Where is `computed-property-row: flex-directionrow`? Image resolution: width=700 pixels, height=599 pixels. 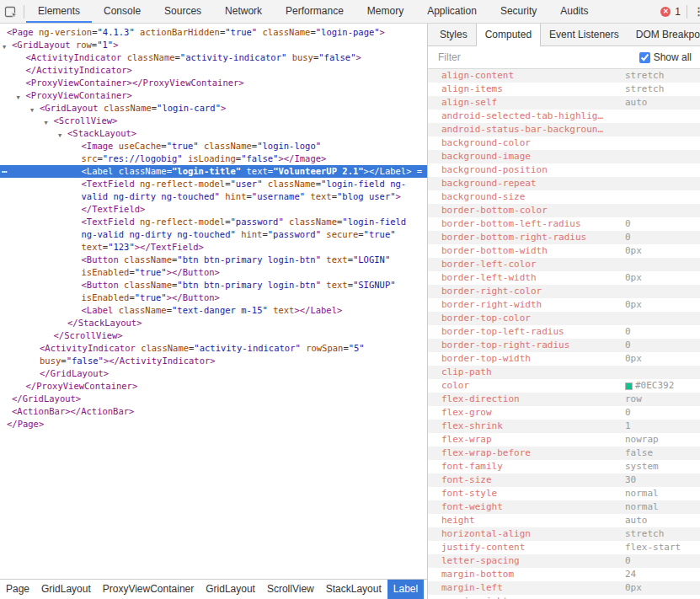 computed-property-row: flex-directionrow is located at coordinates (564, 399).